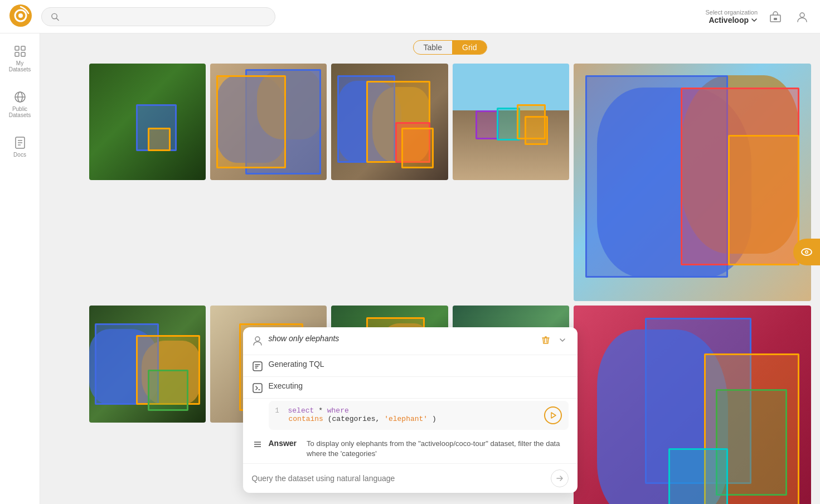 The height and width of the screenshot is (504, 820). What do you see at coordinates (758, 17) in the screenshot?
I see `header-right: Select organization Activeloop` at bounding box center [758, 17].